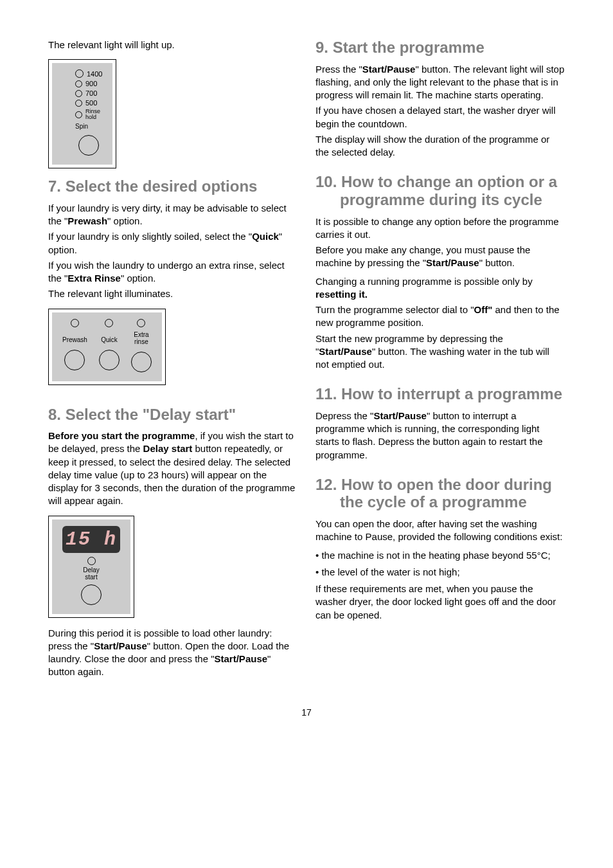 This screenshot has height=868, width=613. I want to click on section-7-title: 7. Select the desired options, so click(173, 186).